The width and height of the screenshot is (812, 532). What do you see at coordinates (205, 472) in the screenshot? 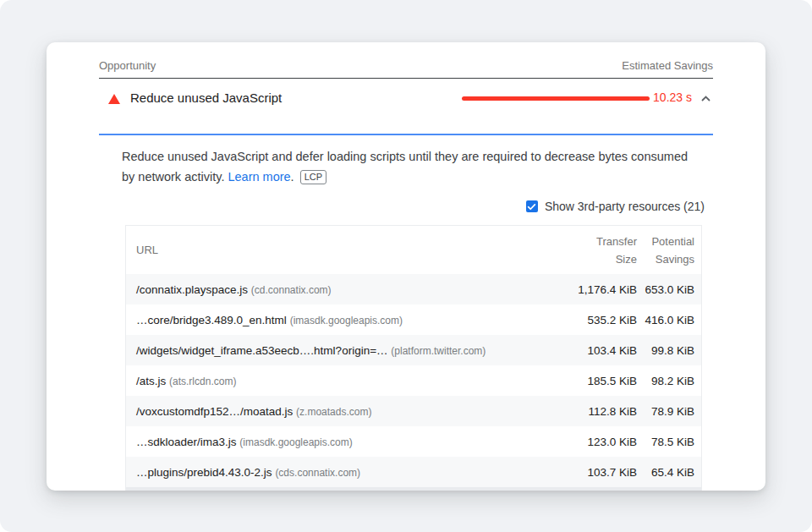
I see `resource-url: …plugins/prebid4.43.0-2.js` at bounding box center [205, 472].